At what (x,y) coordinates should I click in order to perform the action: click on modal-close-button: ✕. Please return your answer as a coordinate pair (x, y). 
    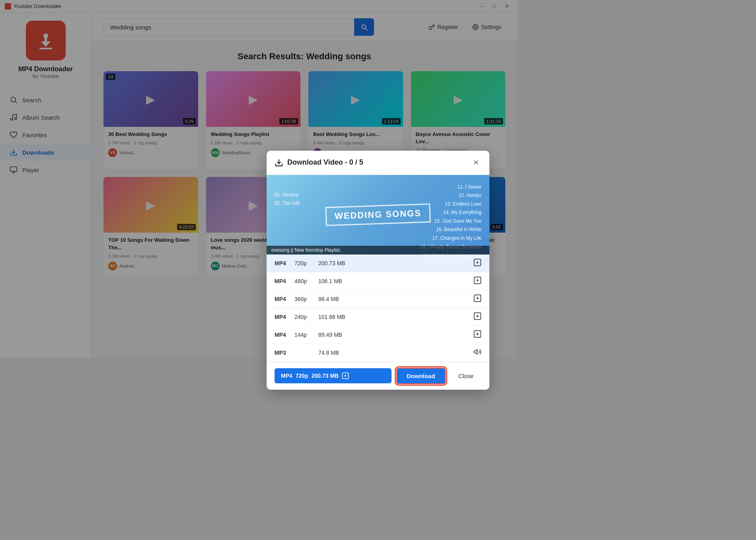
    Looking at the image, I should click on (476, 163).